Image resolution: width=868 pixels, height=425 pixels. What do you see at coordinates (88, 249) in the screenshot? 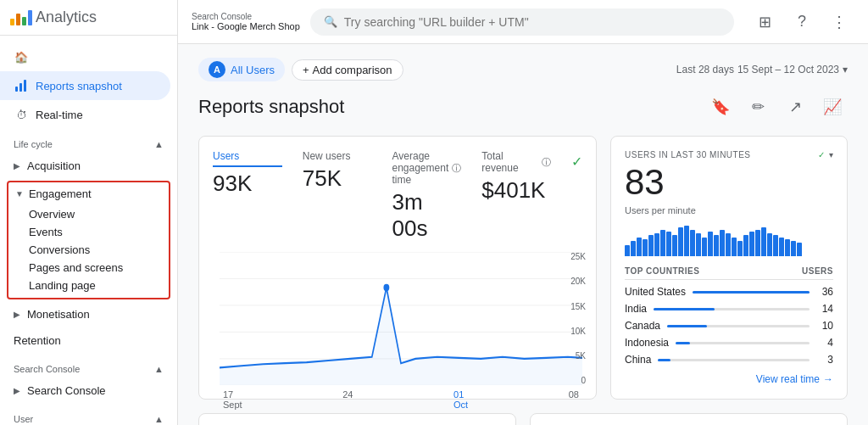
I see `sidebar-item-conversions: Conversions` at bounding box center [88, 249].